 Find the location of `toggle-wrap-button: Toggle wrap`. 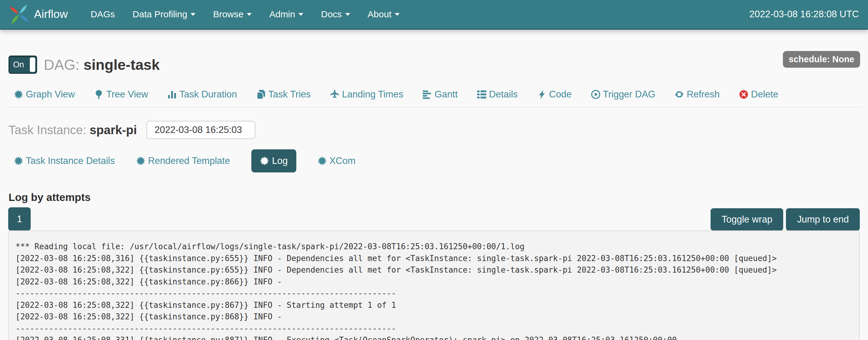

toggle-wrap-button: Toggle wrap is located at coordinates (747, 219).